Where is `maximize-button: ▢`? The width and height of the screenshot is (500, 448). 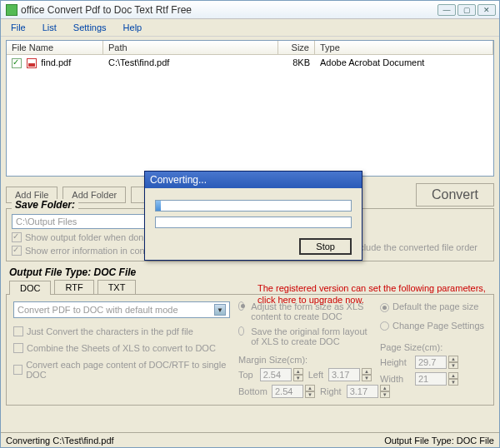
maximize-button: ▢ is located at coordinates (467, 10).